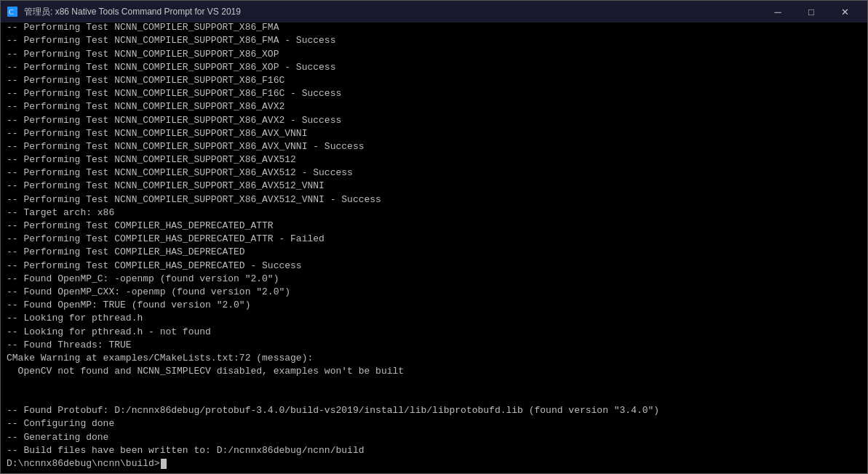  I want to click on svg-text: C, so click(12, 12).